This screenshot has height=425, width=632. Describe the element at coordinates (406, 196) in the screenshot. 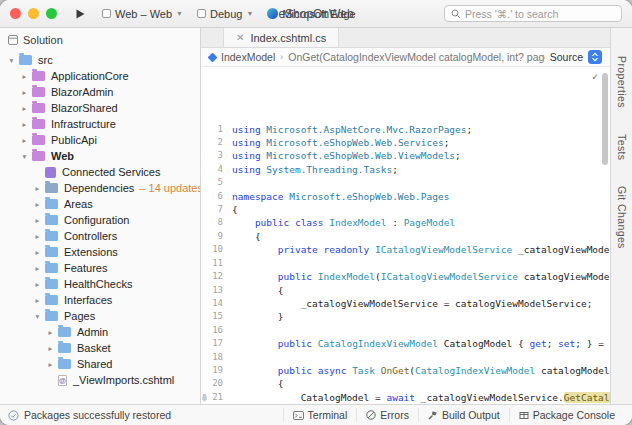

I see `code-line: 6namespace Microsoft.eShopWeb.Web.Pages` at that location.